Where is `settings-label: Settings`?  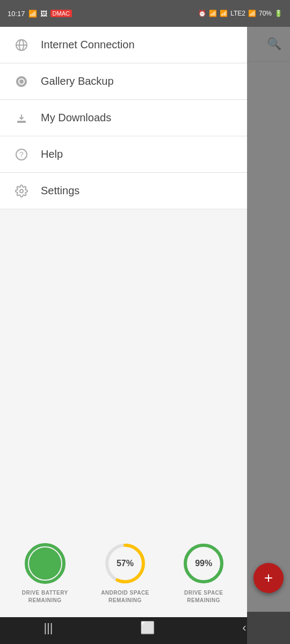 settings-label: Settings is located at coordinates (60, 191).